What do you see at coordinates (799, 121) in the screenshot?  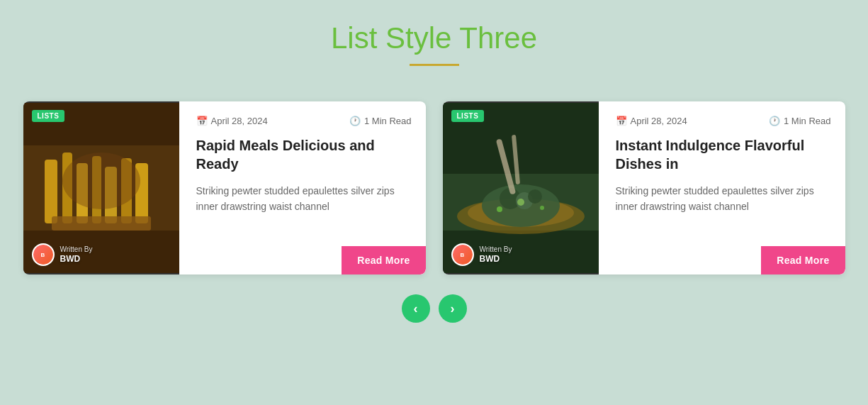 I see `card-2-read-time: 🕐 1 Min Read` at bounding box center [799, 121].